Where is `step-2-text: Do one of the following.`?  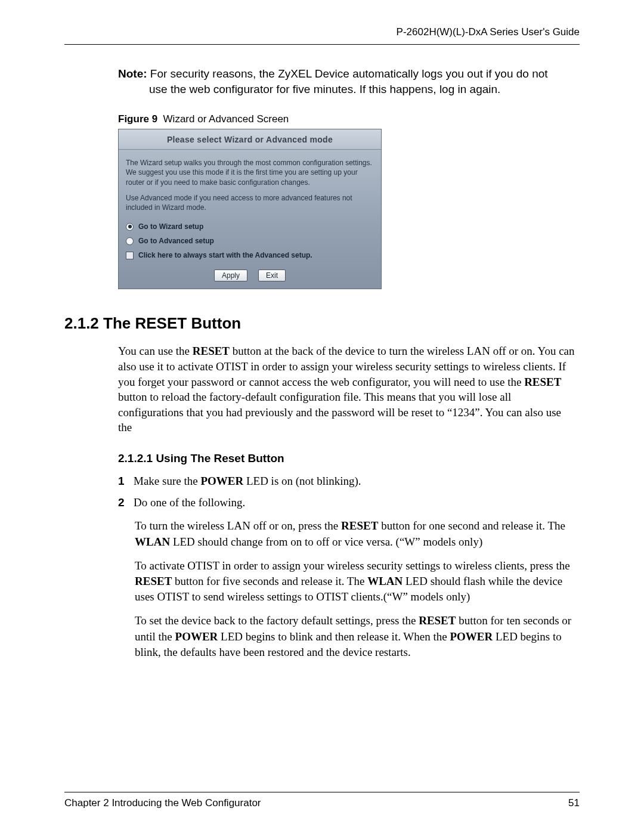 step-2-text: Do one of the following. is located at coordinates (190, 503).